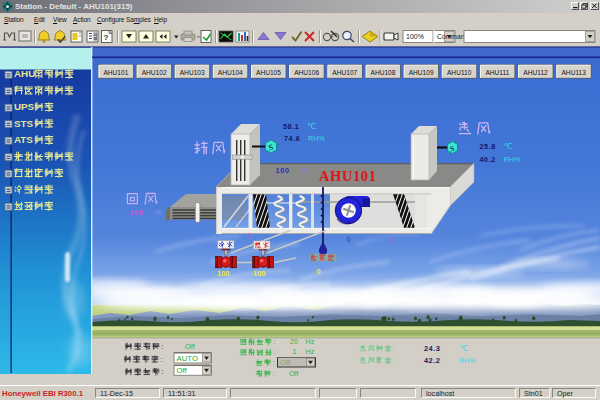 This screenshot has height=400, width=600. I want to click on svg-text: AHU106, so click(306, 72).